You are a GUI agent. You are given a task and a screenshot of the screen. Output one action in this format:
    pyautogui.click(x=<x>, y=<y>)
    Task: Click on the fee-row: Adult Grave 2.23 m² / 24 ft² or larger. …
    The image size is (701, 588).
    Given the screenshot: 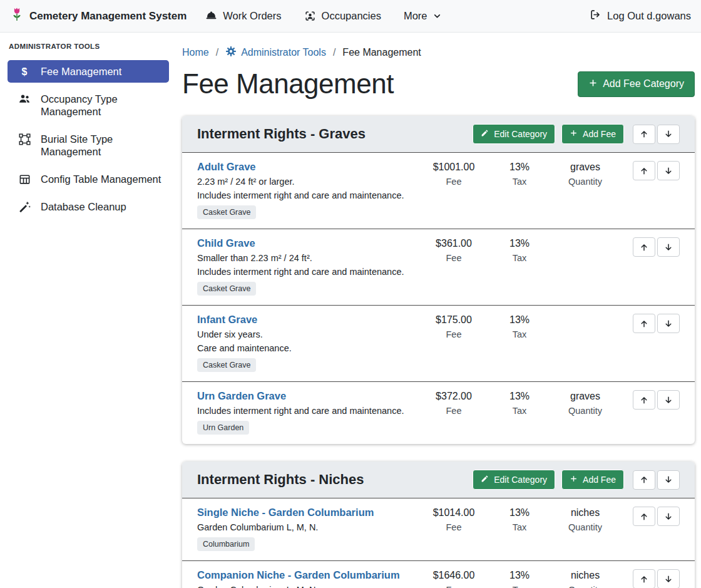 What is the action you would take?
    pyautogui.click(x=438, y=190)
    